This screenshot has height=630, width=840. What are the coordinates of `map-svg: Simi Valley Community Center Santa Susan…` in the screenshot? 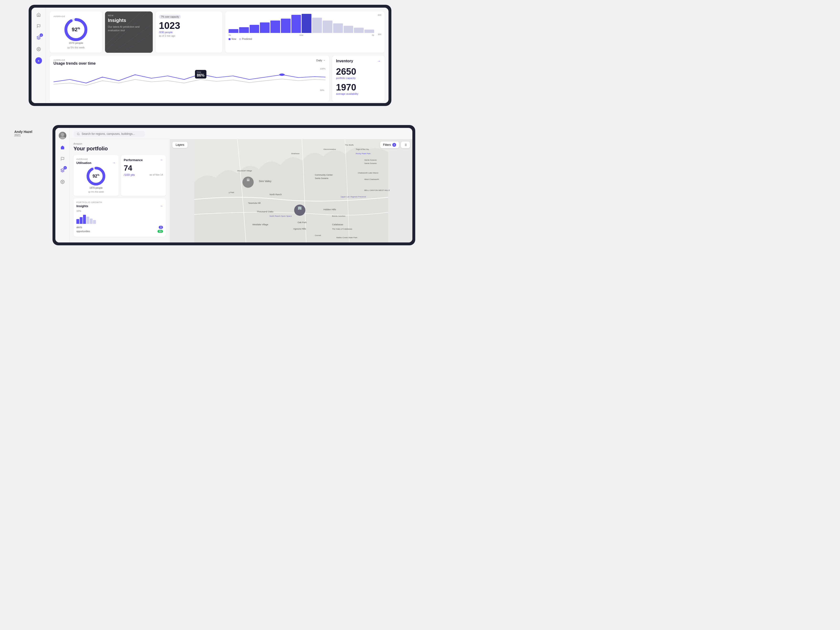 It's located at (291, 191).